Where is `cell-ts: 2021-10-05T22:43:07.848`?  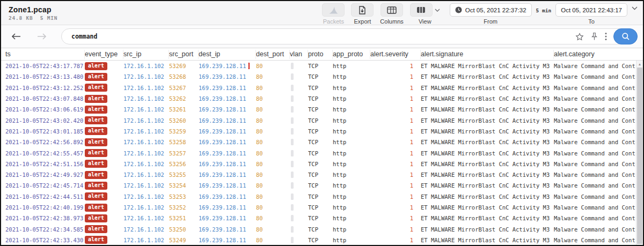 cell-ts: 2021-10-05T22:43:07.848 is located at coordinates (45, 99).